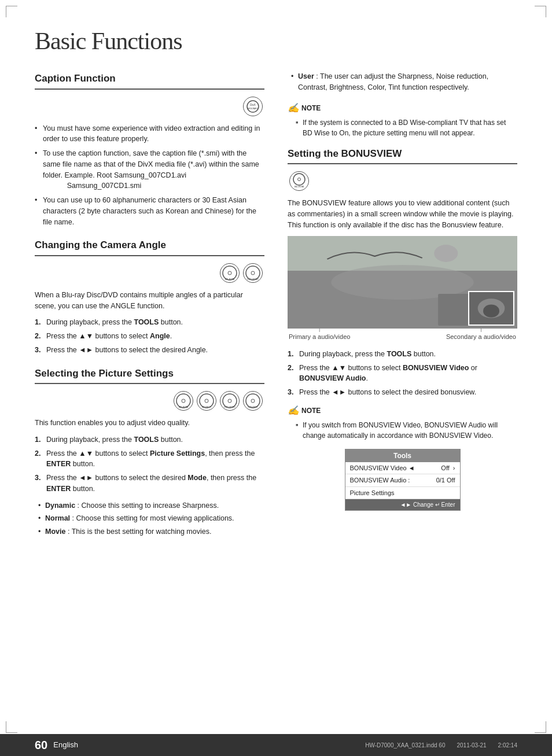  What do you see at coordinates (276, 745) in the screenshot?
I see `footer-bar: 60 English HW-D7000_XAA_0321.indd 60 201…` at bounding box center [276, 745].